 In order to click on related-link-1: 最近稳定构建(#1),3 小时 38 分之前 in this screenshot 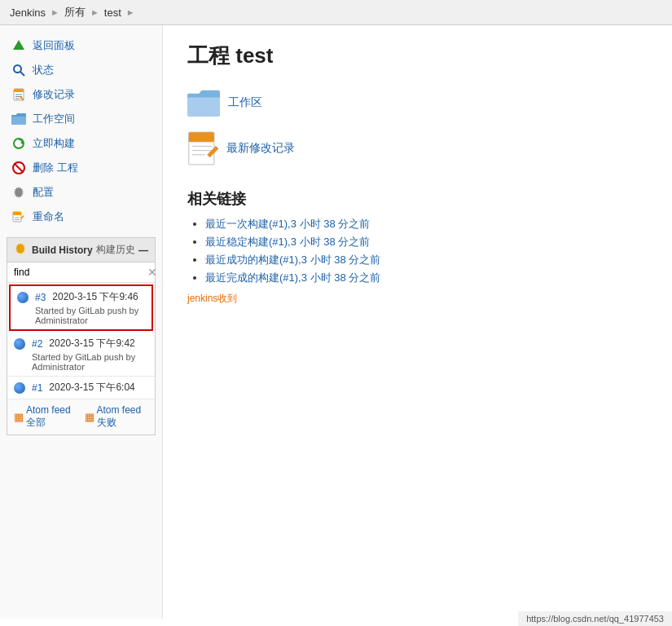, I will do `click(288, 241)`.